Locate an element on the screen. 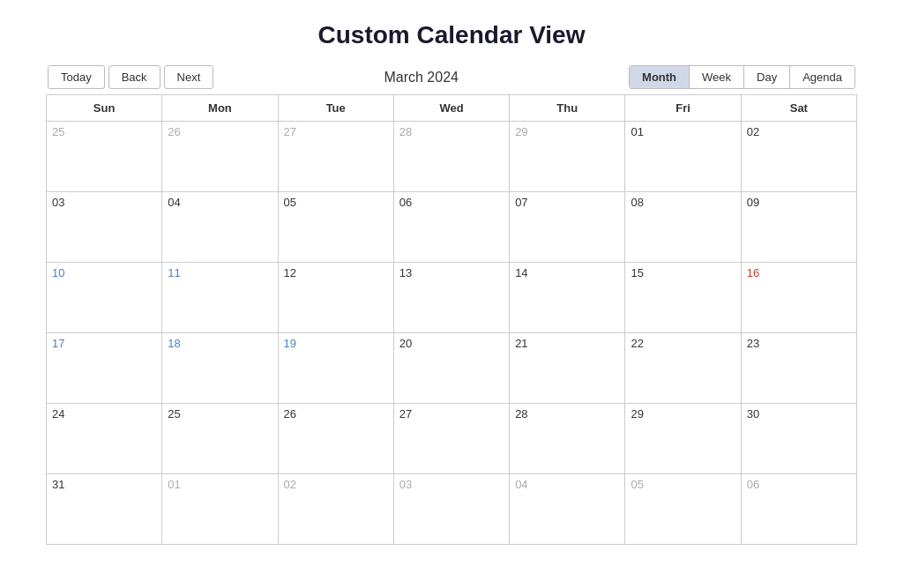 Image resolution: width=903 pixels, height=588 pixels. day-number: 05 is located at coordinates (290, 203).